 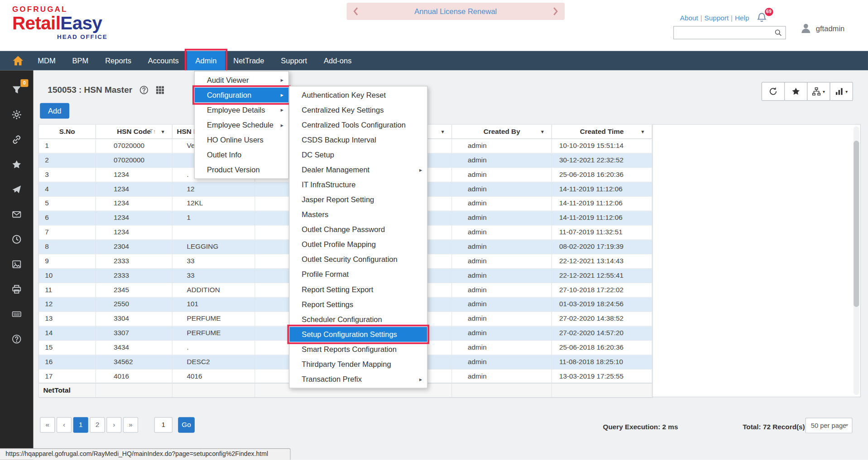 I want to click on column-header-created-by: Created By▼, so click(x=502, y=132).